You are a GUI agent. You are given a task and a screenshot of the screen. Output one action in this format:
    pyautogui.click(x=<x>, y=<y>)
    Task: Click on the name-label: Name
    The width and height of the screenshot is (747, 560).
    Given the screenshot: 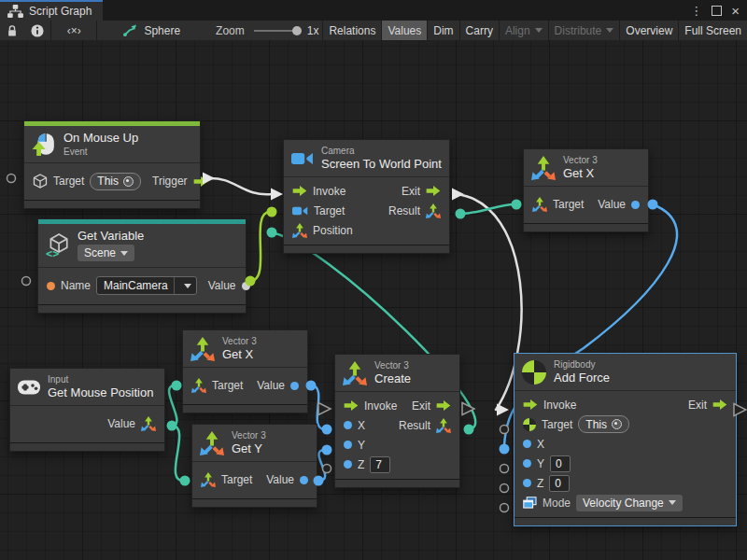 What is the action you would take?
    pyautogui.click(x=76, y=286)
    